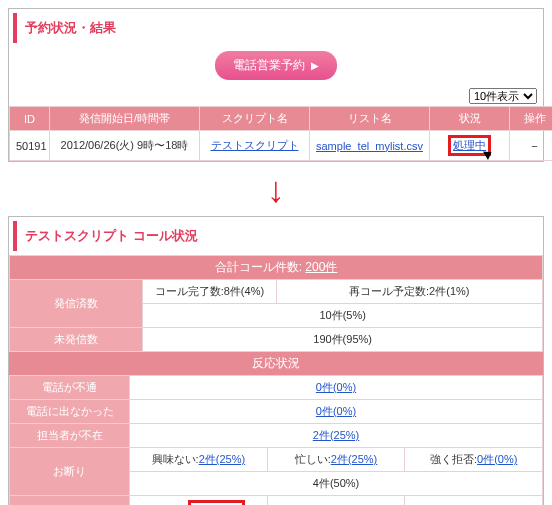  What do you see at coordinates (282, 146) in the screenshot?
I see `table-row: 50191 2012/06/26(火) 9時〜18時 テストスクリプト samp…` at bounding box center [282, 146].